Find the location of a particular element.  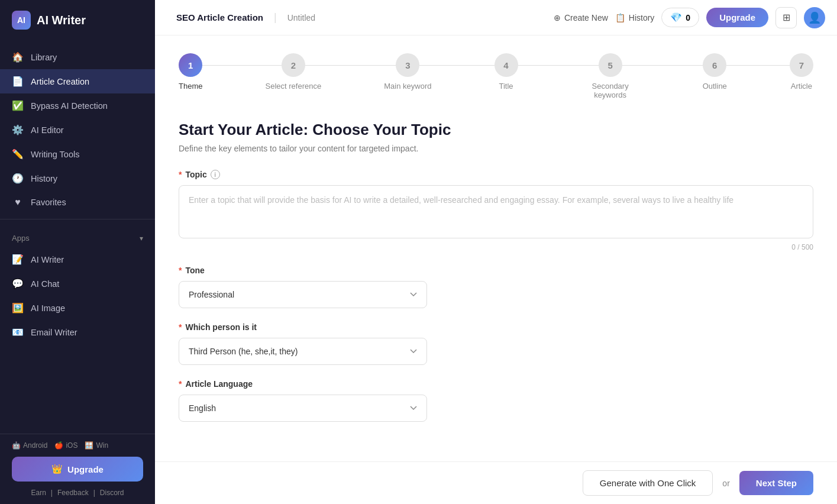

topic-info-icon: i is located at coordinates (215, 175).